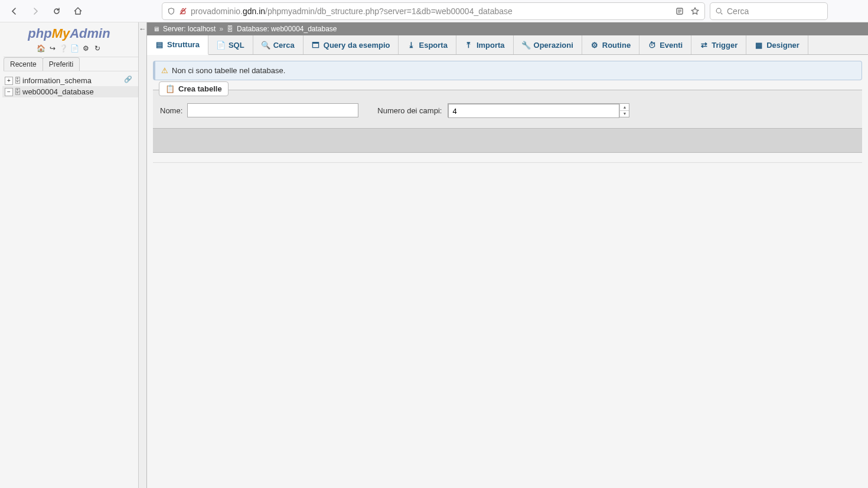 This screenshot has height=488, width=868. Describe the element at coordinates (704, 45) in the screenshot. I see `trigger-icon: ⇄` at that location.